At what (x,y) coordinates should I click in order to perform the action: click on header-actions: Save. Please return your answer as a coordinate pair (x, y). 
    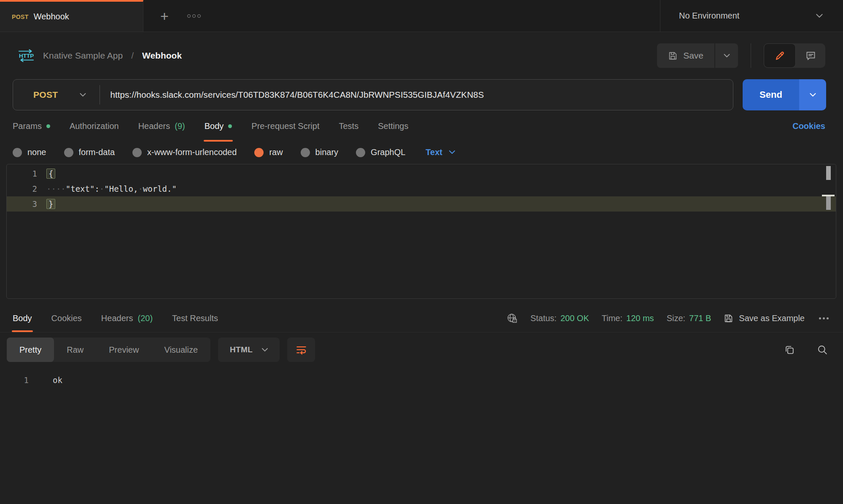
    Looking at the image, I should click on (741, 56).